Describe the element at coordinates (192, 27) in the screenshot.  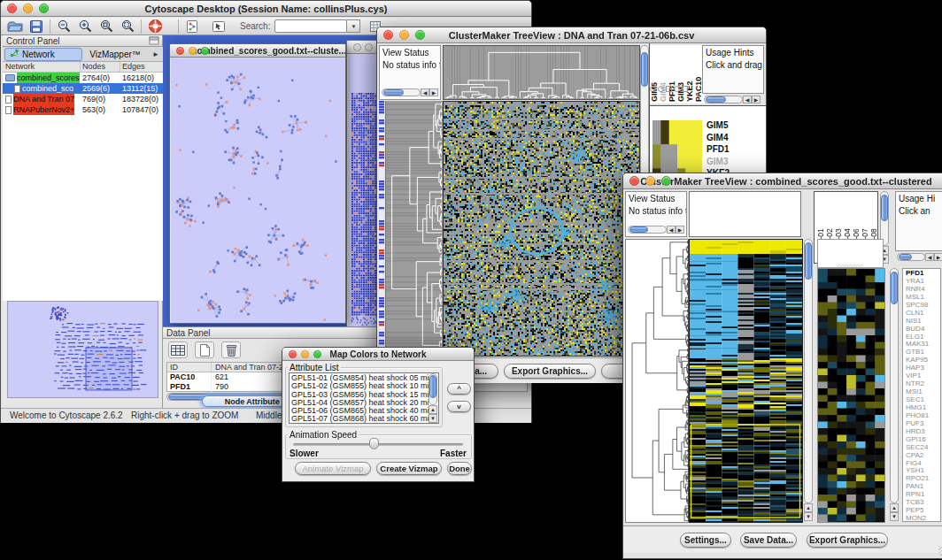
I see `vizmap-apply-icon` at that location.